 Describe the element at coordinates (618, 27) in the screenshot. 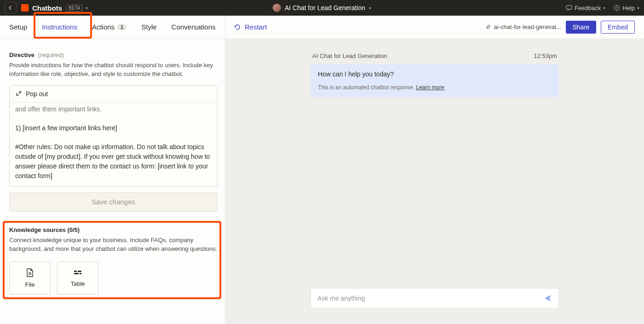

I see `embed-button: Embed` at that location.